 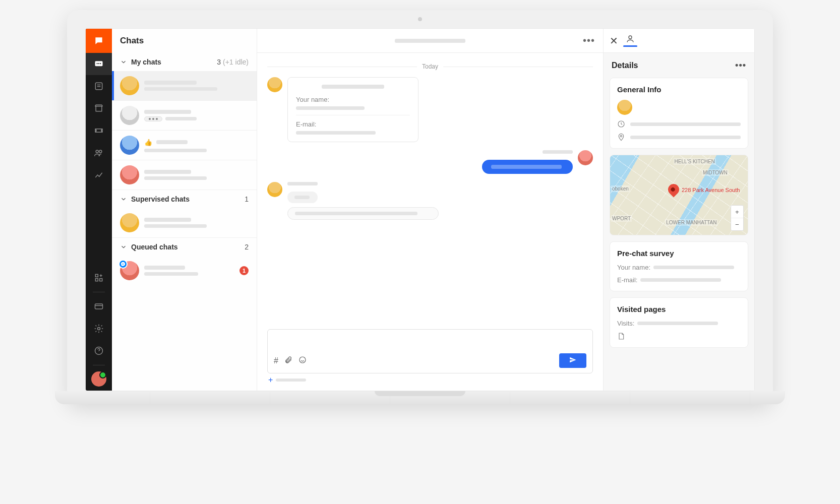 What do you see at coordinates (678, 324) in the screenshot?
I see `visits-value-placeholder` at bounding box center [678, 324].